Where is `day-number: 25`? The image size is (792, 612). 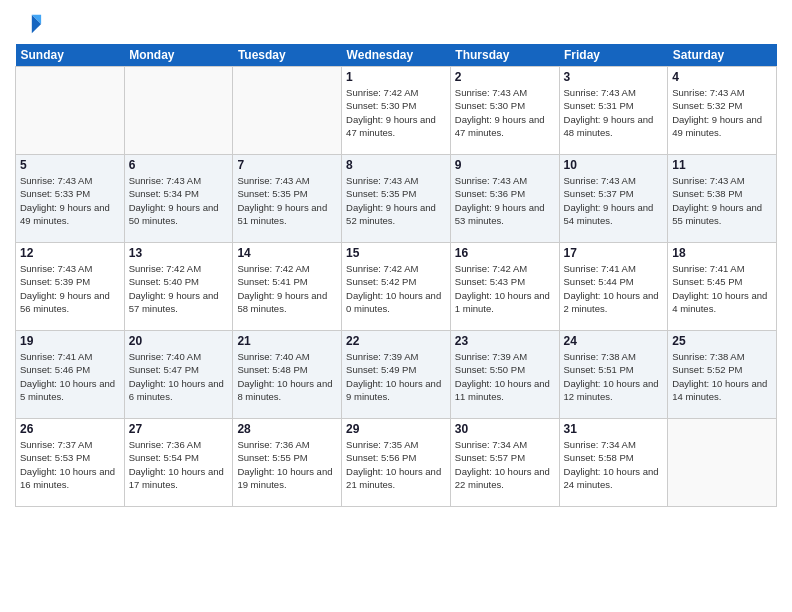 day-number: 25 is located at coordinates (722, 341).